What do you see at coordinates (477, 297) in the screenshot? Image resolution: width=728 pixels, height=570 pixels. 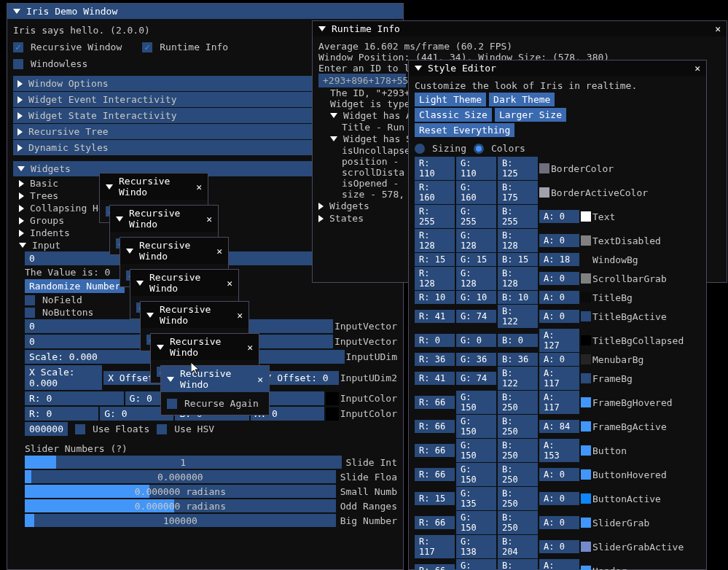 I see `input-g: G: 10` at bounding box center [477, 297].